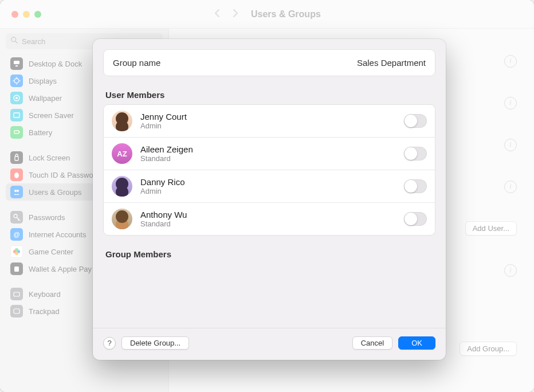 The height and width of the screenshot is (392, 534). Describe the element at coordinates (122, 154) in the screenshot. I see `avatar: AZ` at that location.